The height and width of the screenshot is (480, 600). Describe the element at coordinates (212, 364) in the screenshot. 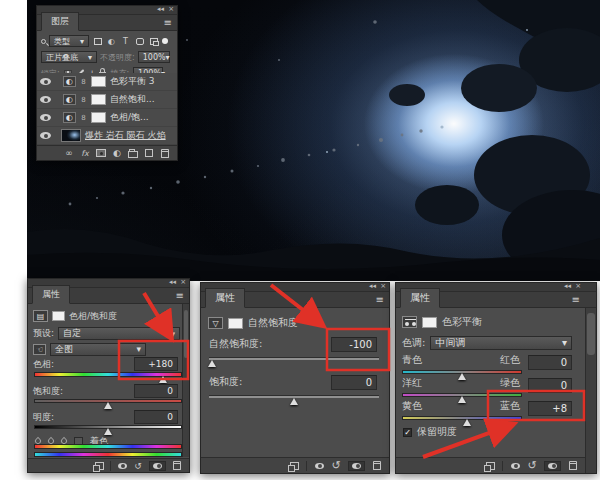

I see `vibrance-slider-handle` at that location.